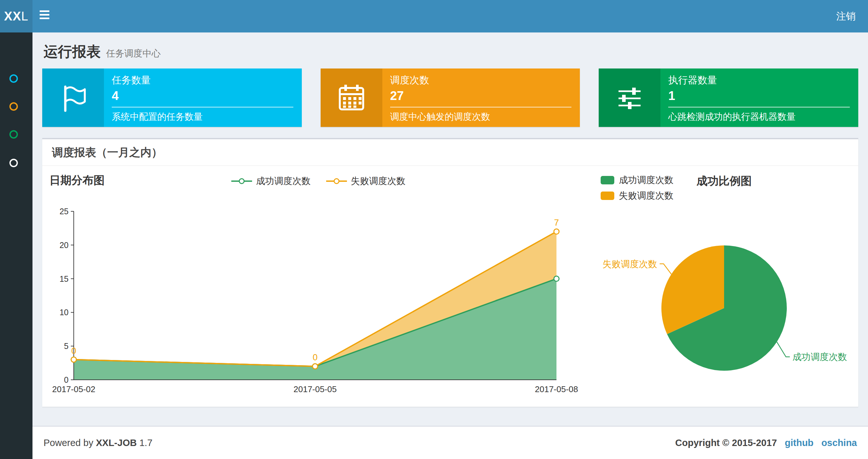 Image resolution: width=868 pixels, height=459 pixels. Describe the element at coordinates (557, 389) in the screenshot. I see `svg-text: 2017-05-08` at that location.